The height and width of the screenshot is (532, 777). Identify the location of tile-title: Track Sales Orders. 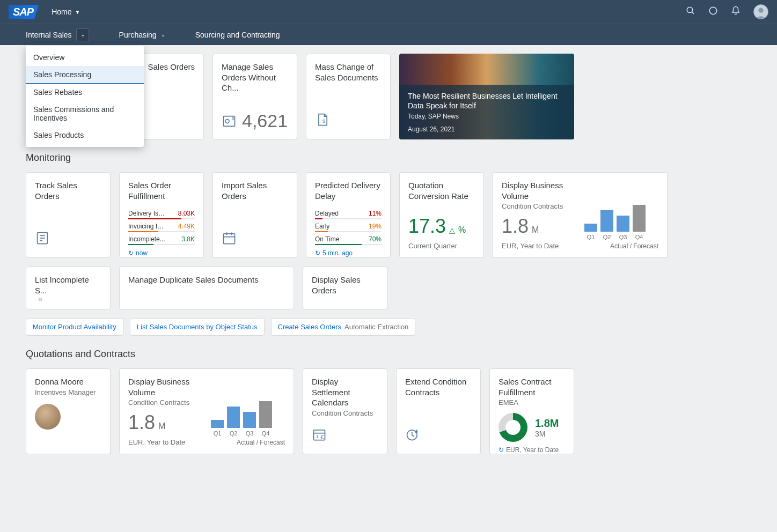
(68, 191).